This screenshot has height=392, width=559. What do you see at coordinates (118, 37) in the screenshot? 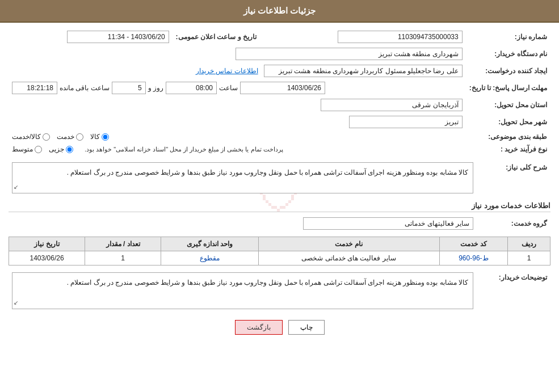
I see `tarikh-input: 1403/06/20 - 11:34` at bounding box center [118, 37].